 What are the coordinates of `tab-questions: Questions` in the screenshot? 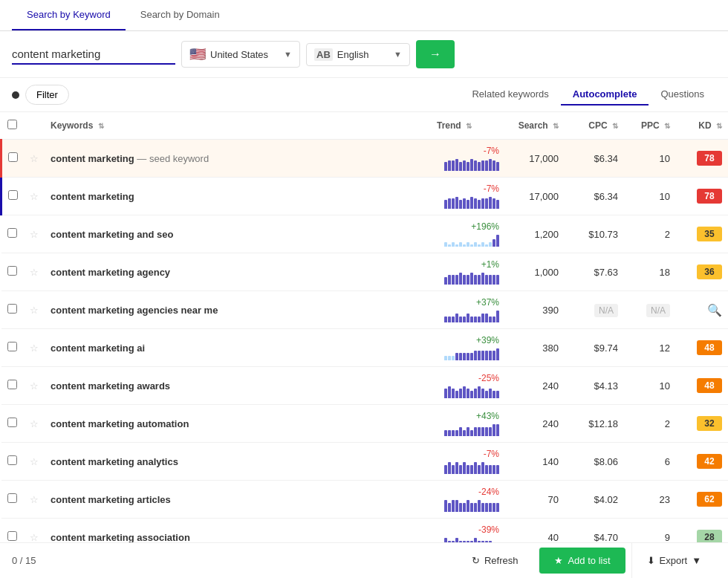 It's located at (682, 95).